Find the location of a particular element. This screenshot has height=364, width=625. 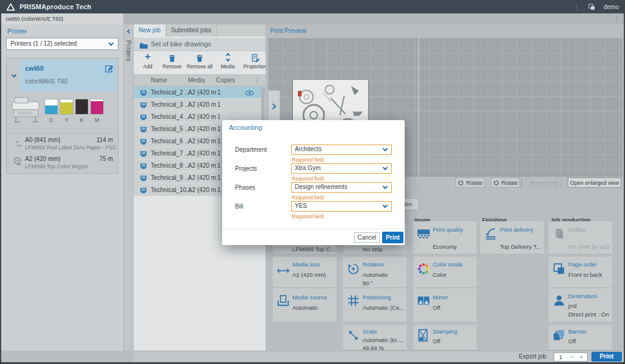

window-tab: cwt60 (colorWAVE T60) is located at coordinates (62, 19).